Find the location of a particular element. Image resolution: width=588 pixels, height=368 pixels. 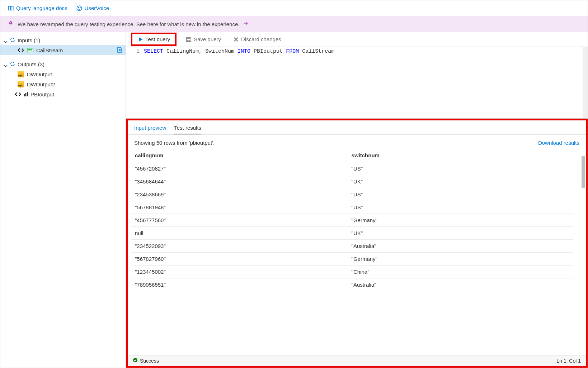

uservoice-link: UserVoice is located at coordinates (93, 8).